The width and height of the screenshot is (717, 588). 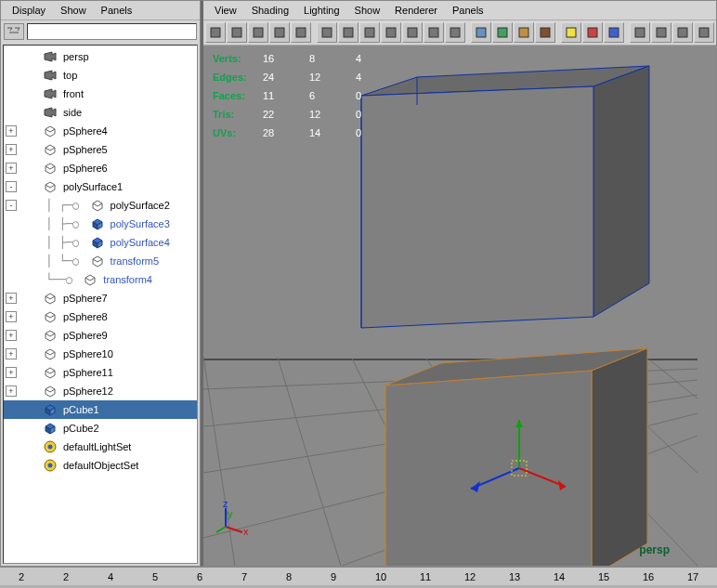 What do you see at coordinates (370, 33) in the screenshot?
I see `toolbar-dot-icon` at bounding box center [370, 33].